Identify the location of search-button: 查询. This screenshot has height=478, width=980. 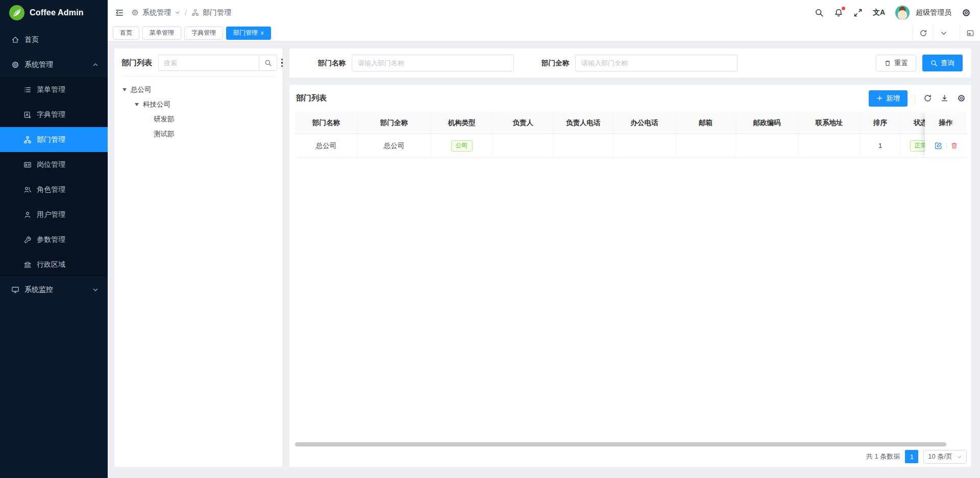
(942, 63).